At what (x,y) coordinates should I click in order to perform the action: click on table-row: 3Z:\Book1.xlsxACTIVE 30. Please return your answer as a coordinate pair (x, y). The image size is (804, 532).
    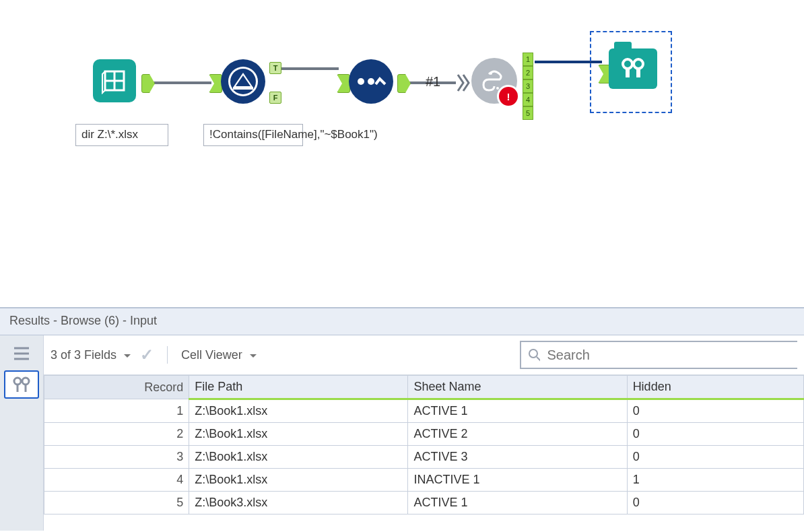
    Looking at the image, I should click on (424, 457).